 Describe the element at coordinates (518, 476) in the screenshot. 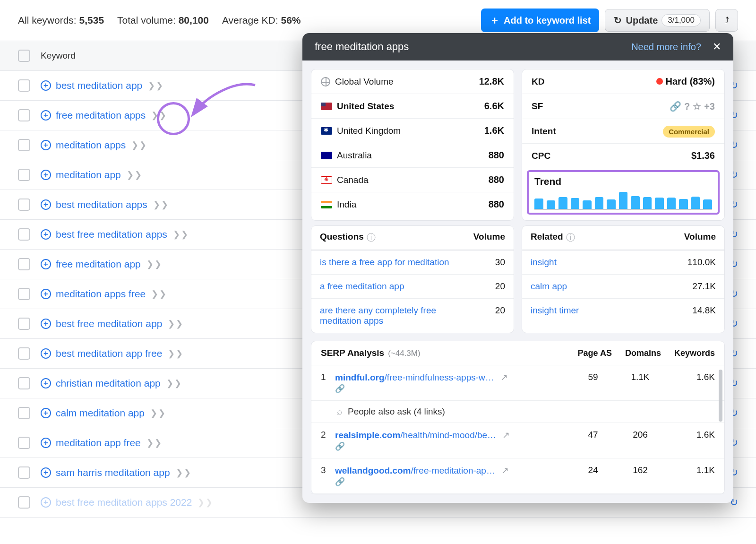

I see `serp-row: 3 wellandgood.com/free-meditation-ap… ↗ …` at that location.